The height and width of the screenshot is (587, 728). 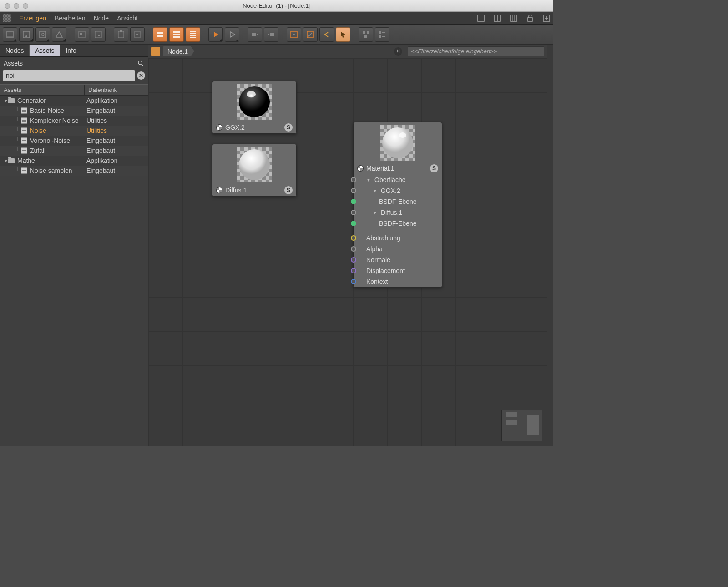 I want to click on tool-align-b, so click(x=271, y=35).